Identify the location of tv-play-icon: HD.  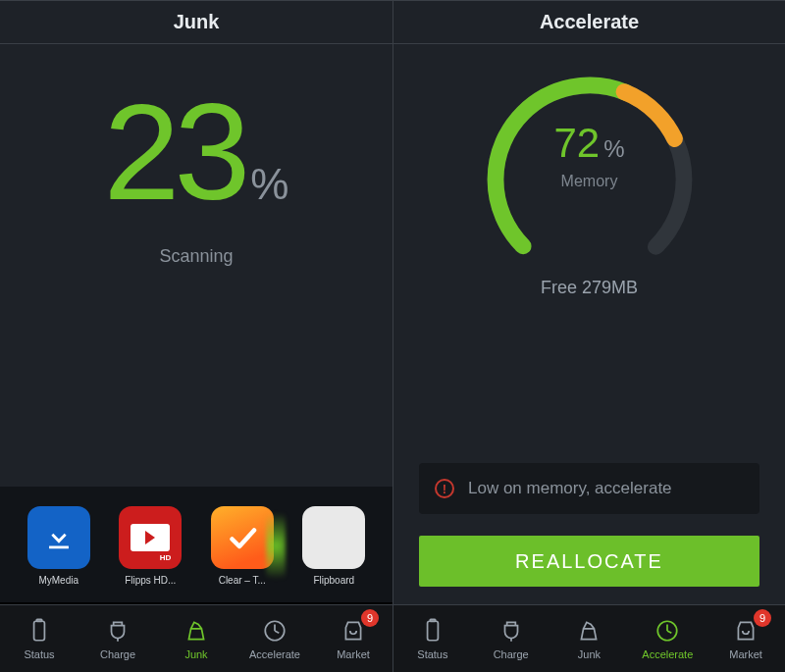
(150, 538).